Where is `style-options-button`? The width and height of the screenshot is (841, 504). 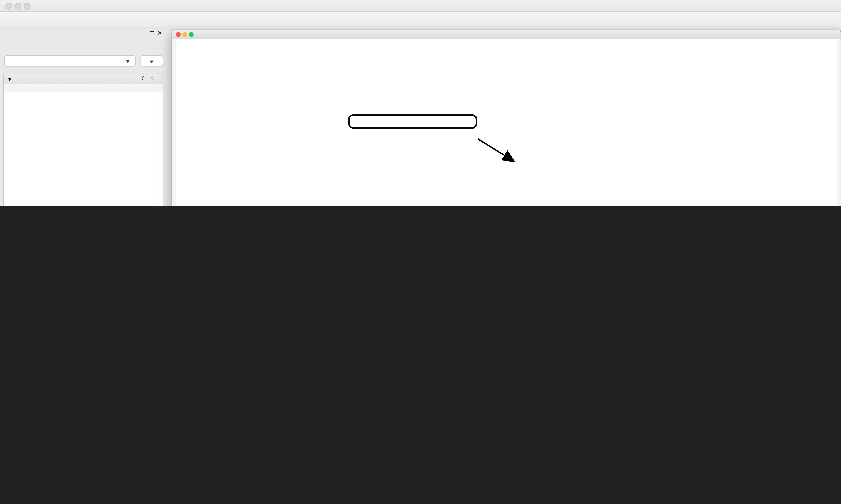 style-options-button is located at coordinates (152, 60).